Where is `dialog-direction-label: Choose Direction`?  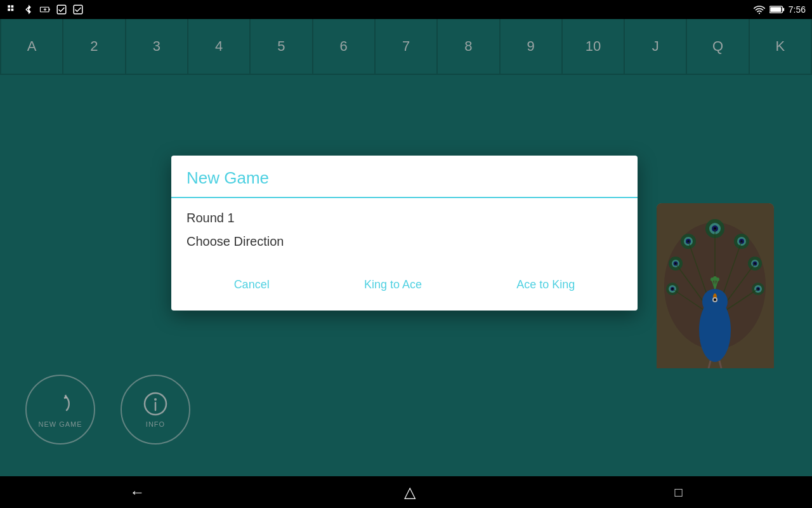 dialog-direction-label: Choose Direction is located at coordinates (405, 241).